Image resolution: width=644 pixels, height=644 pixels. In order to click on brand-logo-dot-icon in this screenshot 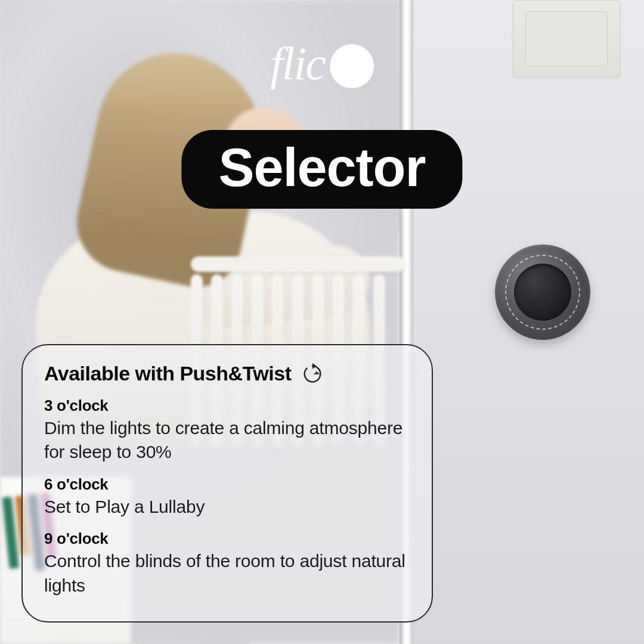, I will do `click(352, 66)`.